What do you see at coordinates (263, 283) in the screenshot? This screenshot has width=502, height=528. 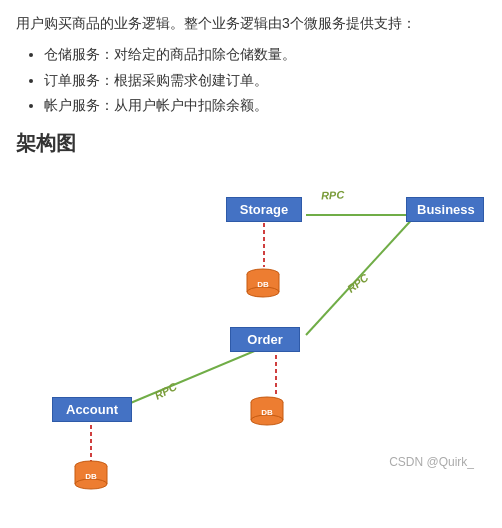 I see `storage-db: DB` at bounding box center [263, 283].